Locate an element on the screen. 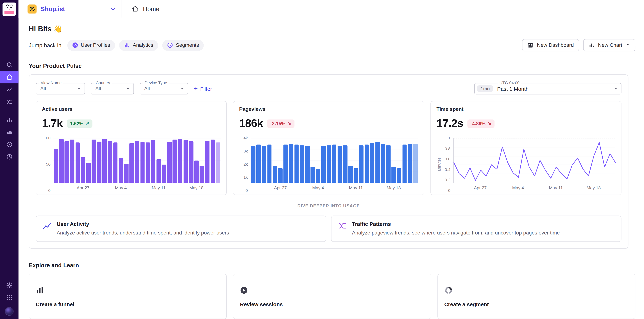  add-filter-label: Filter is located at coordinates (206, 88).